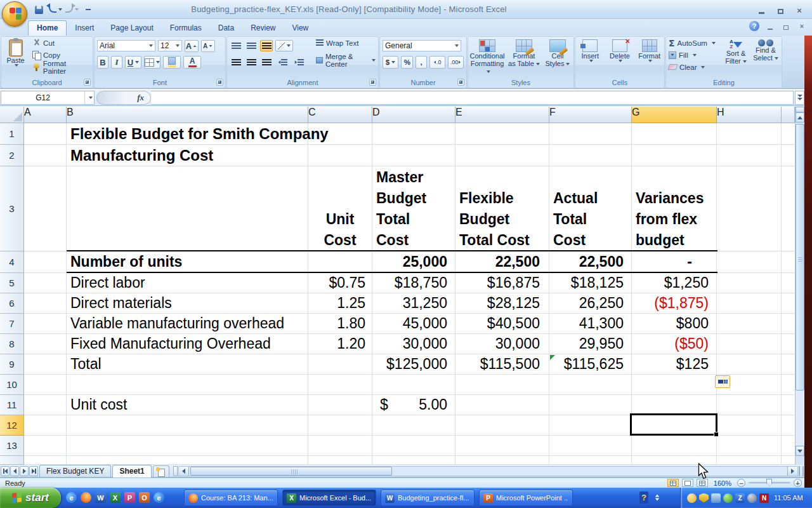 Image resolution: width=812 pixels, height=508 pixels. I want to click on cell-d6: 31,250, so click(414, 304).